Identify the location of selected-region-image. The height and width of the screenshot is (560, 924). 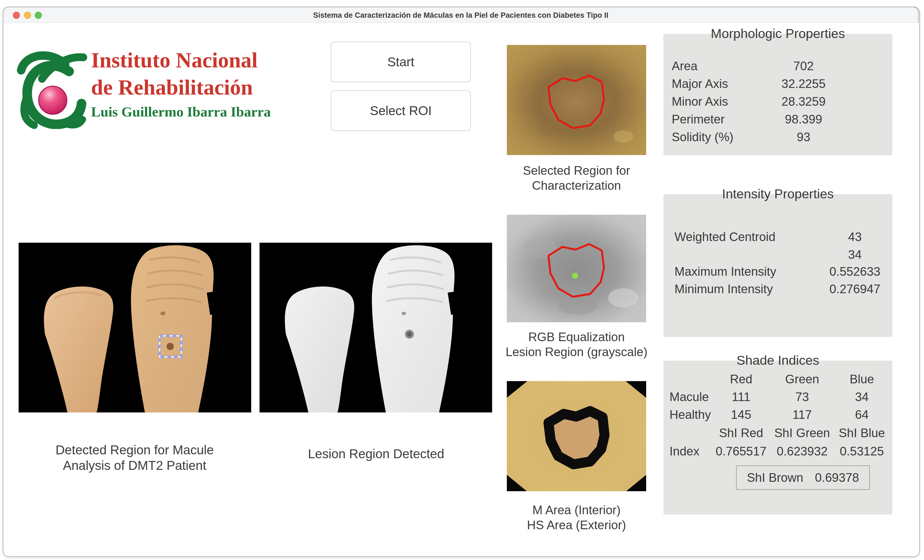
(577, 100).